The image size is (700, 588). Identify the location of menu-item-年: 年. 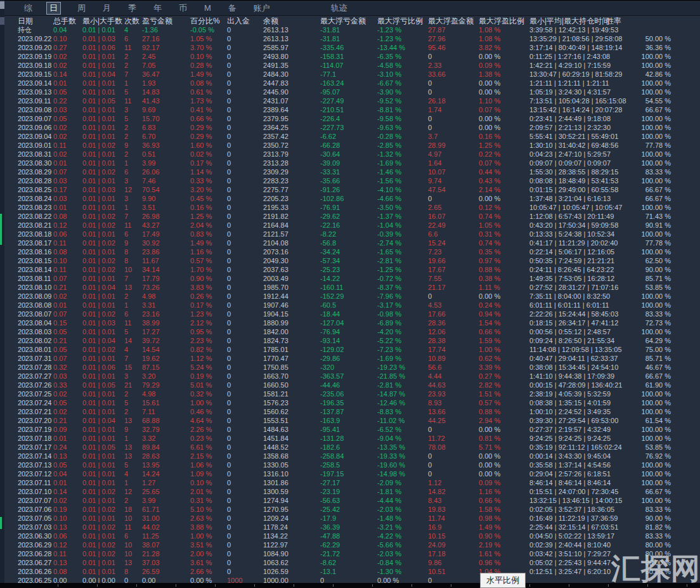
(157, 8).